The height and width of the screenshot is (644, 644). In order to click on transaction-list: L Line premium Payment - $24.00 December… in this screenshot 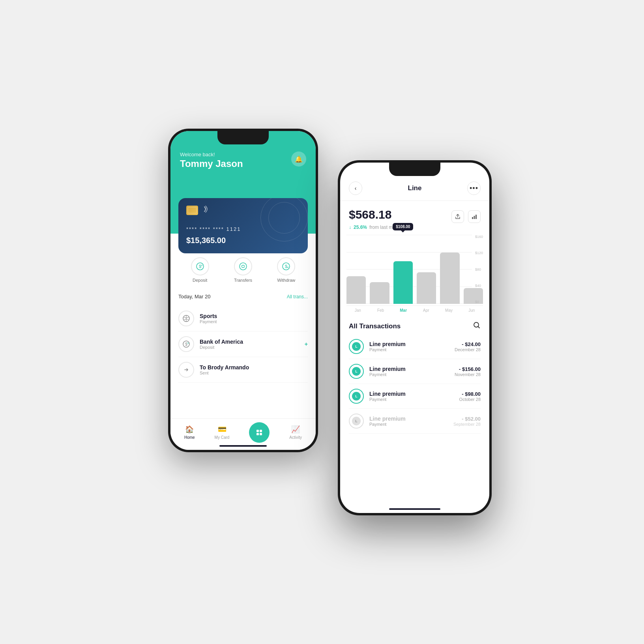, I will do `click(415, 384)`.